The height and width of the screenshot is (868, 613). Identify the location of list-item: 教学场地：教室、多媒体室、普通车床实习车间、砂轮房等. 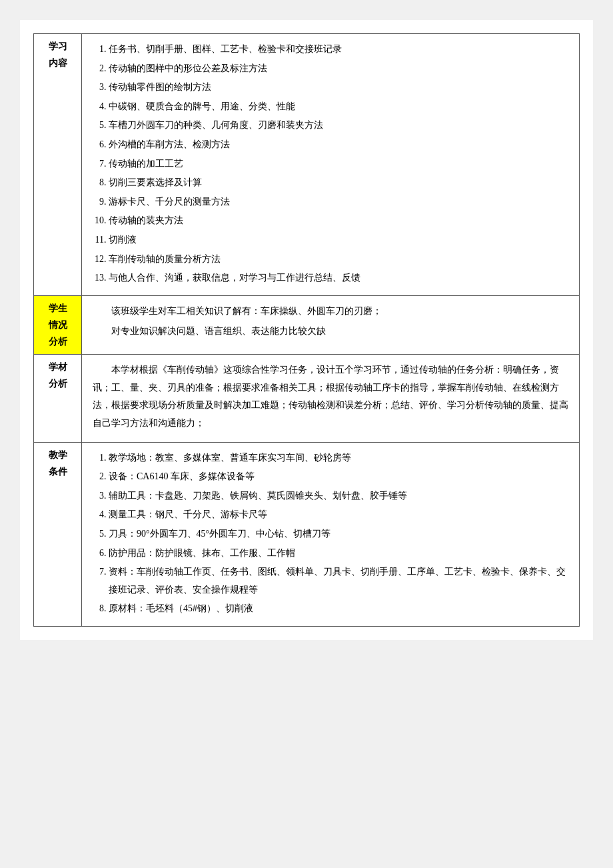
(338, 459).